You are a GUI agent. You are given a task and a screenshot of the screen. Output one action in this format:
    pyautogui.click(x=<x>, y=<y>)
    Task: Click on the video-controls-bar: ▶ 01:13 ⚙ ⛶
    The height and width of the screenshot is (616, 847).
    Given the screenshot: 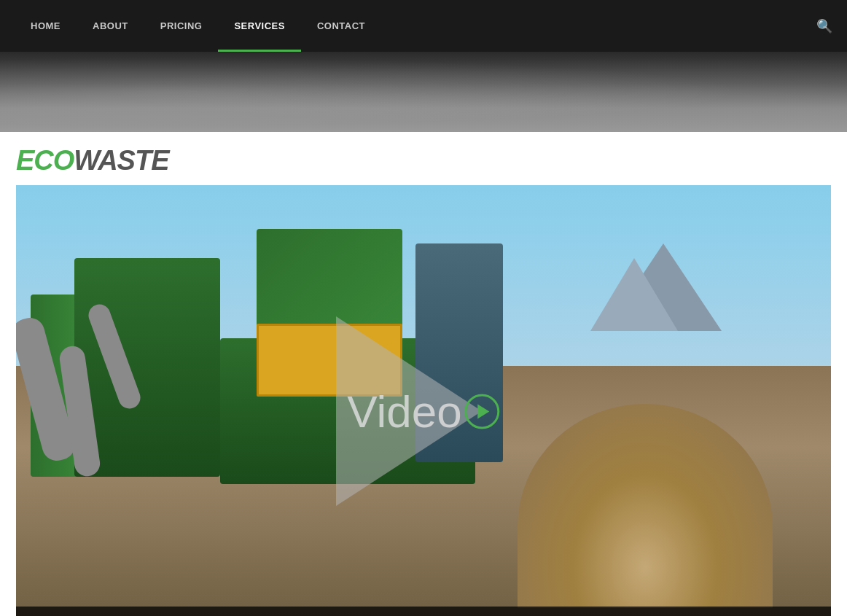 What is the action you would take?
    pyautogui.click(x=424, y=611)
    